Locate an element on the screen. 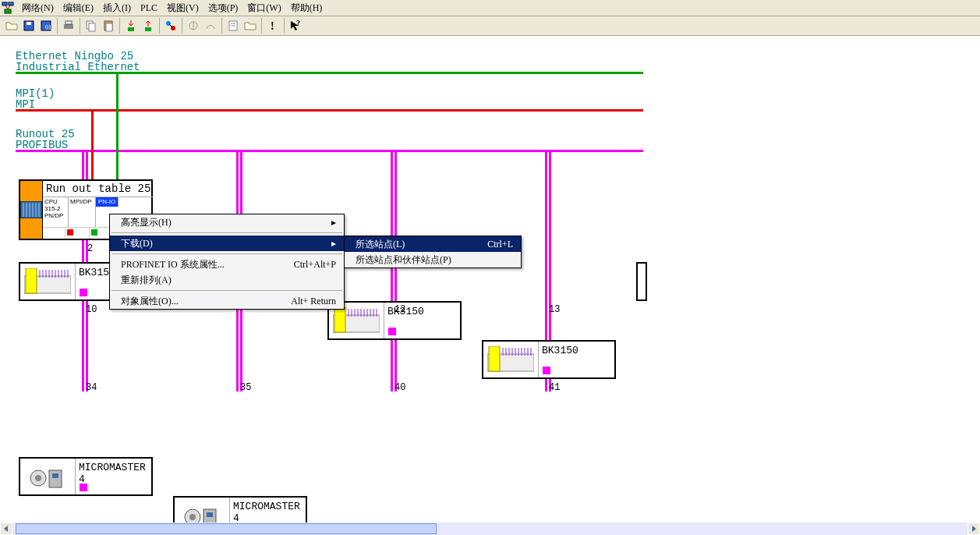 Image resolution: width=980 pixels, height=535 pixels. cpu-slot-pnio: PN-IO is located at coordinates (108, 202).